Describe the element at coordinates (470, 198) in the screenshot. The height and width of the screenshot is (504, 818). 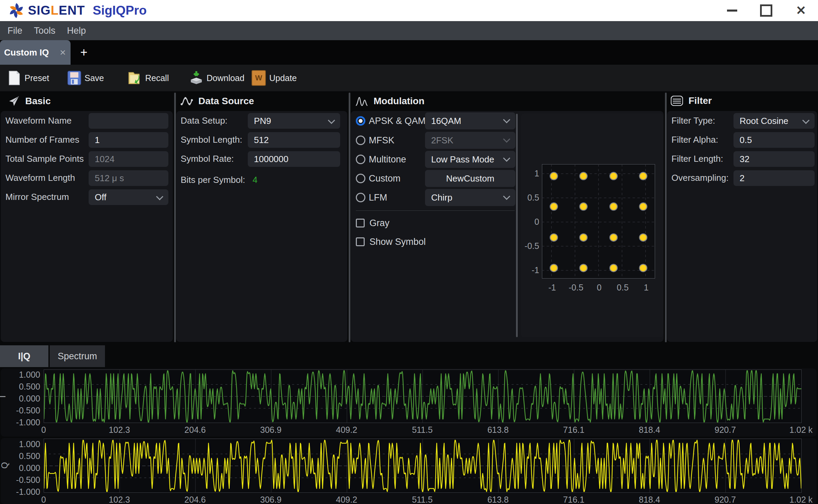
I see `lfm-type-select: Chirp` at that location.